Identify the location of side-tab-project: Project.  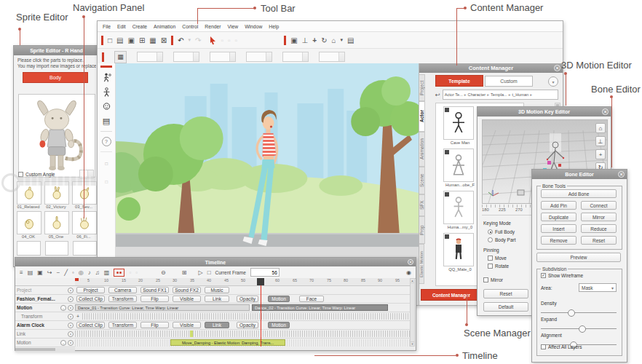
(422, 87).